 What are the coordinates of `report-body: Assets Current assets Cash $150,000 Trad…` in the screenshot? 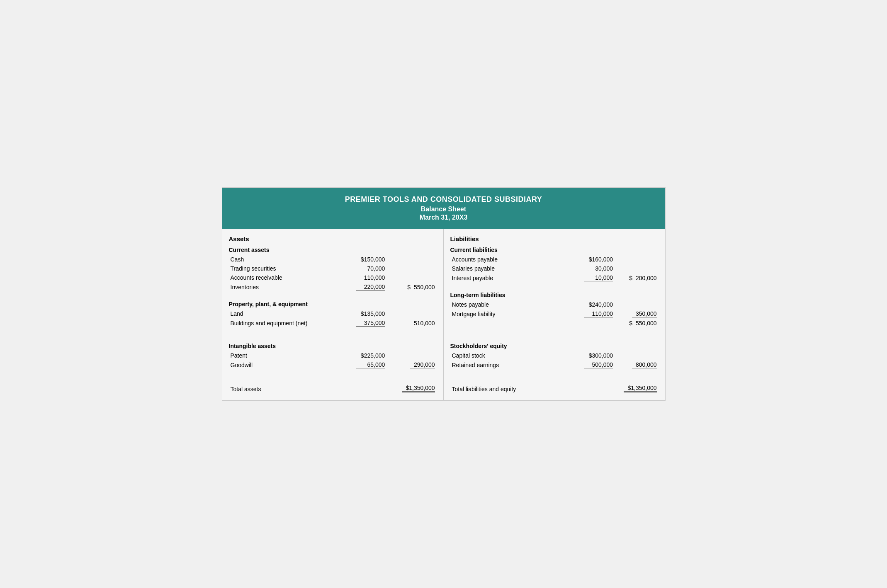 It's located at (444, 315).